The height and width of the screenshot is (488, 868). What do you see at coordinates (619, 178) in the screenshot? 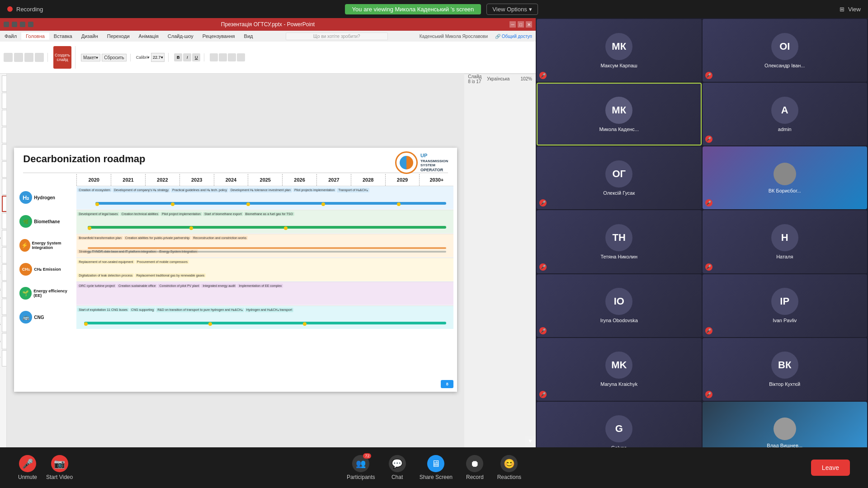
I see `participant-tile-oleksiy: ОГ Олексій Гусак 🎤` at bounding box center [619, 178].